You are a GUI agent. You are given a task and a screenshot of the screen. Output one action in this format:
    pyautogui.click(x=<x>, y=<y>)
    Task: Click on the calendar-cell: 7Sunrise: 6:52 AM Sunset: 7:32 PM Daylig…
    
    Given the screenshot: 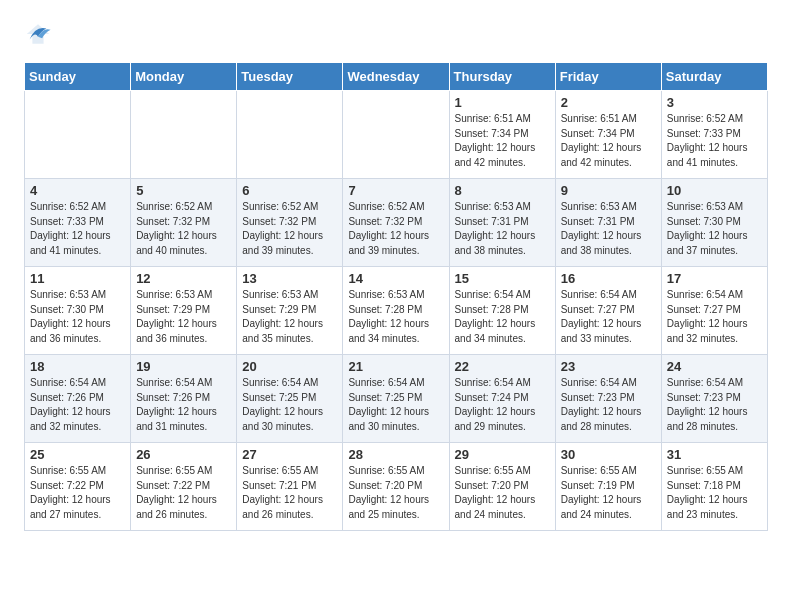 What is the action you would take?
    pyautogui.click(x=396, y=223)
    